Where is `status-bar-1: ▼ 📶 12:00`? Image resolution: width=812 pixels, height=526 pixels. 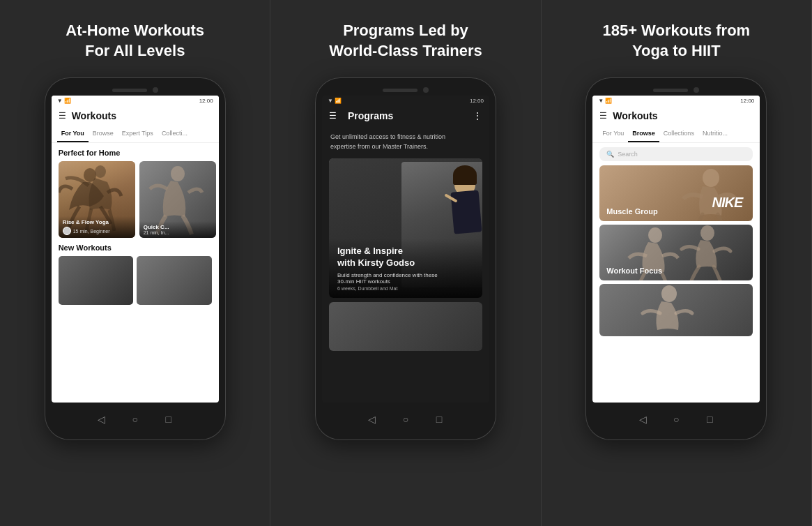 status-bar-1: ▼ 📶 12:00 is located at coordinates (135, 100).